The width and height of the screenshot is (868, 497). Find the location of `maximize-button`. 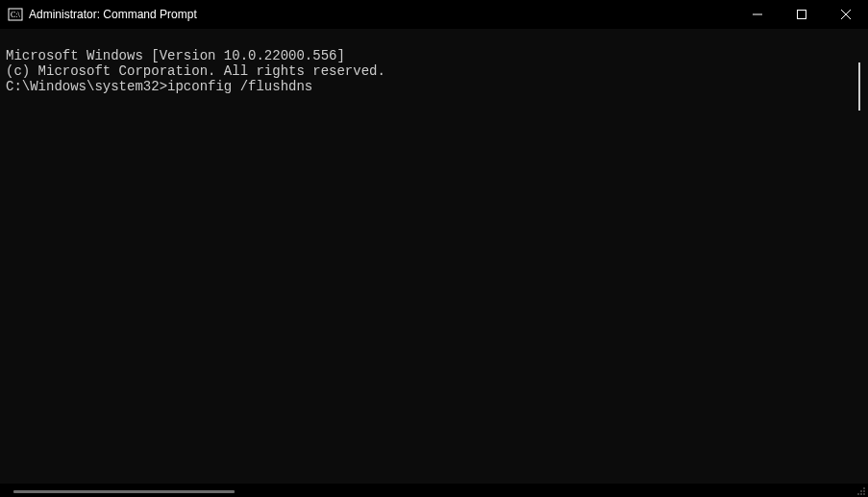

maximize-button is located at coordinates (802, 14).